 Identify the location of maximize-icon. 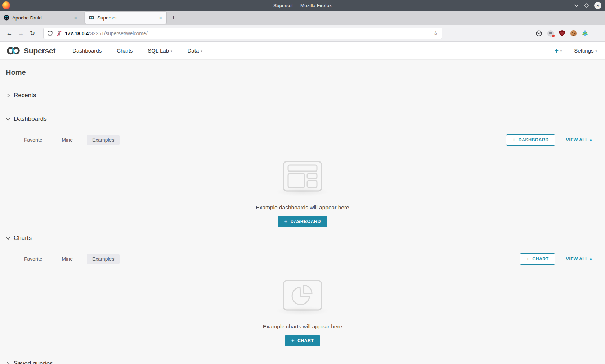
(586, 6).